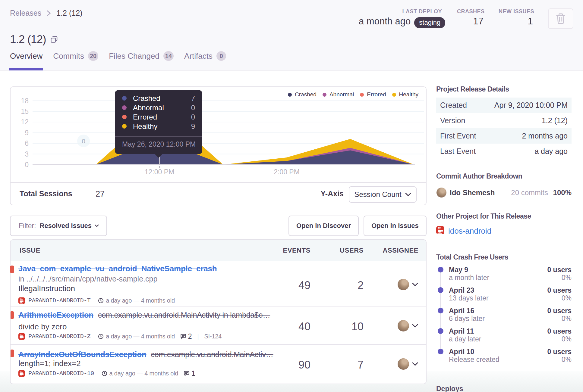 The image size is (583, 392). What do you see at coordinates (159, 172) in the screenshot?
I see `svg-text: 12:00 PM` at bounding box center [159, 172].